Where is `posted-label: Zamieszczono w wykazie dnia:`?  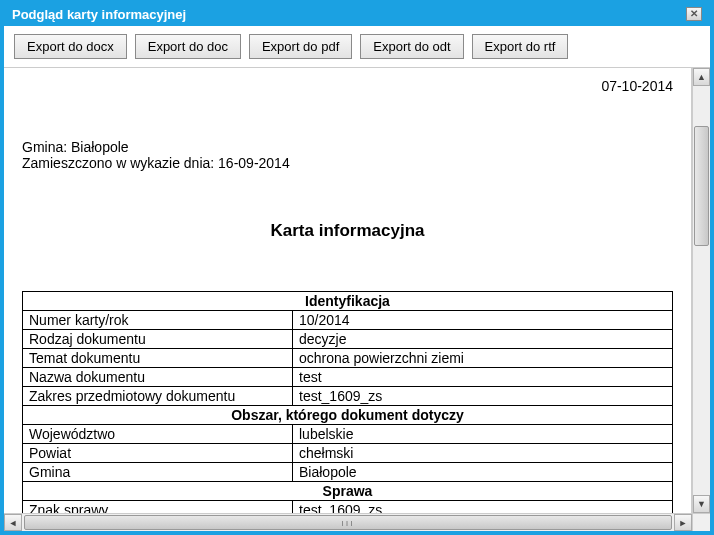 posted-label: Zamieszczono w wykazie dnia: is located at coordinates (118, 163).